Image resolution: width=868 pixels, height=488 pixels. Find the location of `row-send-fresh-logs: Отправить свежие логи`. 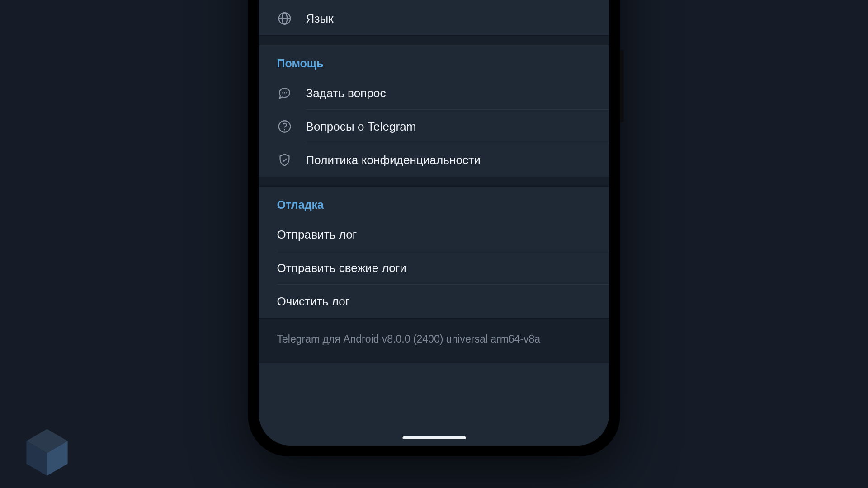

row-send-fresh-logs: Отправить свежие логи is located at coordinates (434, 268).